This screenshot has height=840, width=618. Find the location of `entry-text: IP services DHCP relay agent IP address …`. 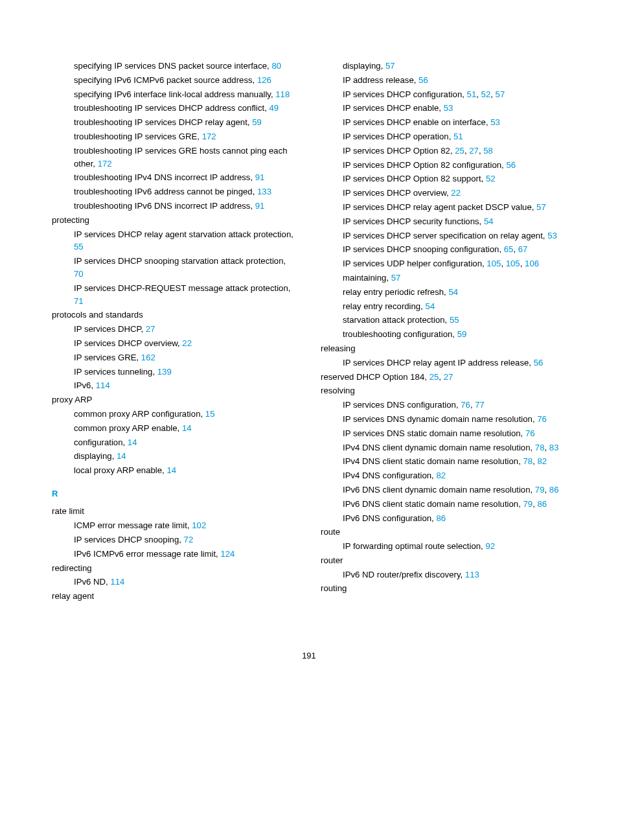

entry-text: IP services DHCP relay agent IP address … is located at coordinates (438, 363).